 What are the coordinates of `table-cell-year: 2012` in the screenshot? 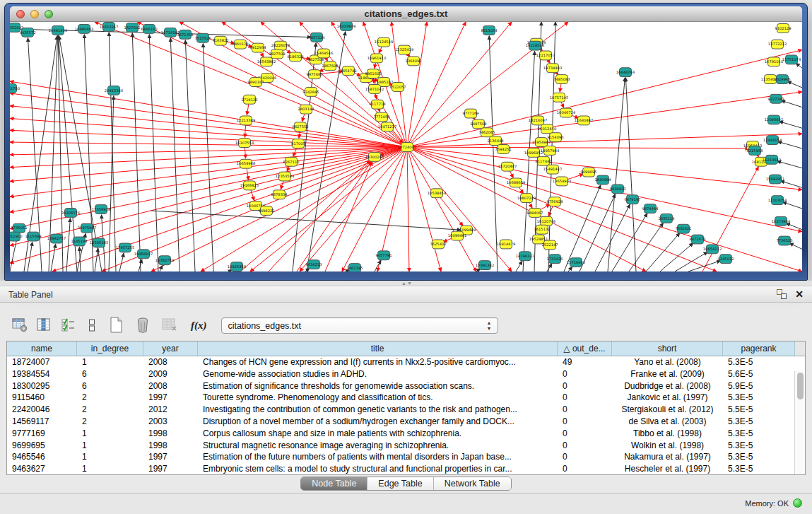 It's located at (171, 410).